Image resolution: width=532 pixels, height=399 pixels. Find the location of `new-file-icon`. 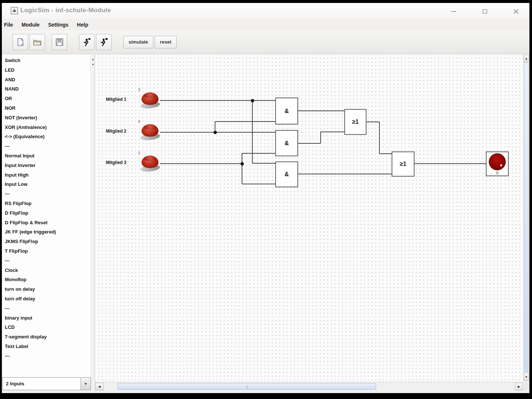

new-file-icon is located at coordinates (20, 42).